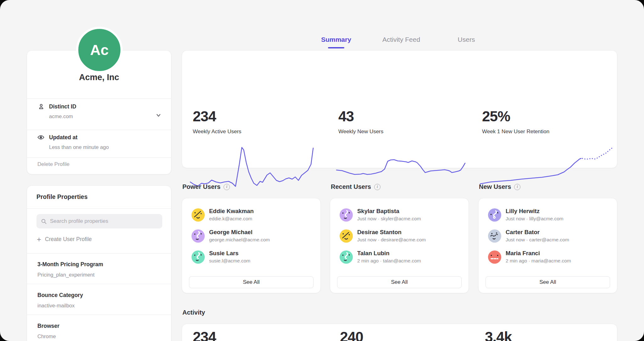  I want to click on stat-weekly-new-users-label: Weekly New Users, so click(361, 132).